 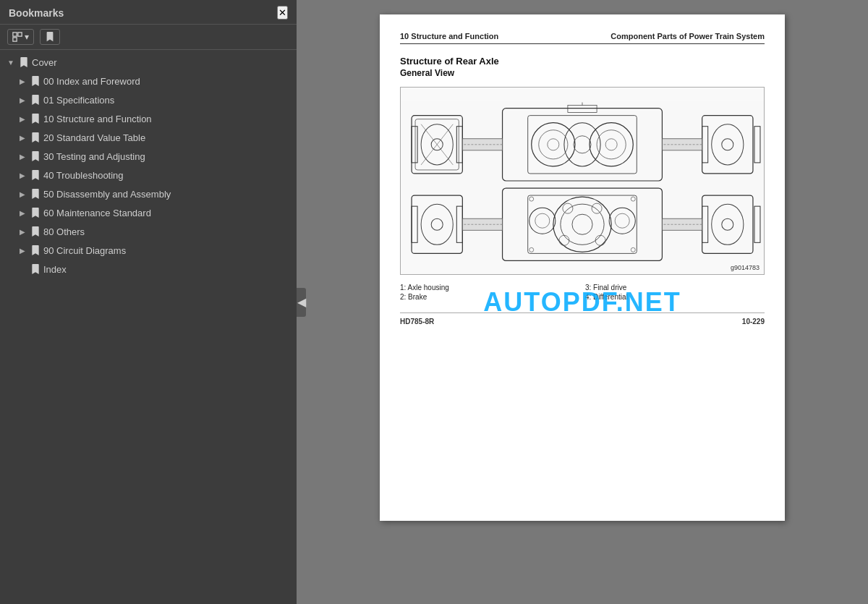 I want to click on panel-toggle-button: ◀, so click(x=301, y=302).